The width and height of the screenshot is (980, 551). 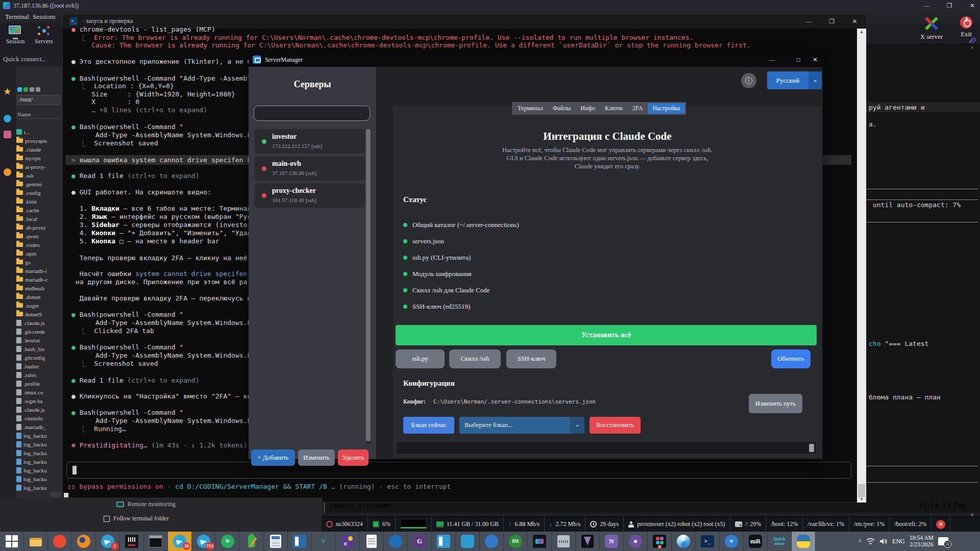 What do you see at coordinates (862, 499) in the screenshot?
I see `scrollbar-down-icon: ▼` at bounding box center [862, 499].